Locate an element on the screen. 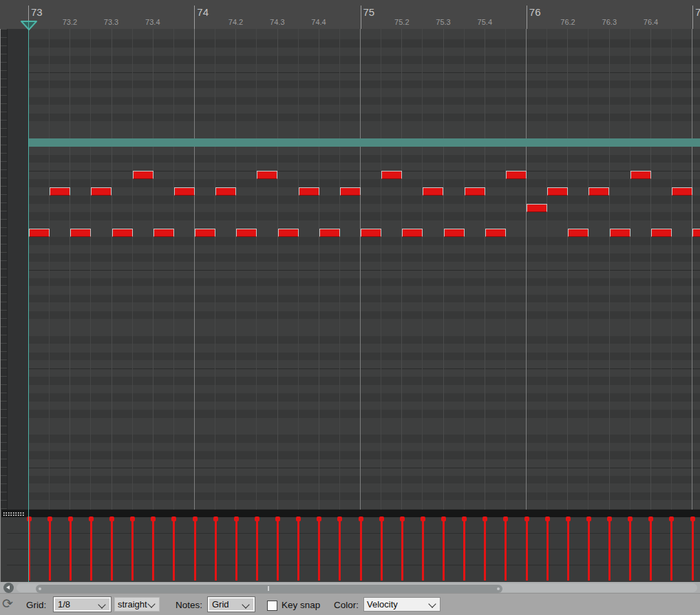 This screenshot has height=615, width=700. horizontal-scrollbar is located at coordinates (350, 587).